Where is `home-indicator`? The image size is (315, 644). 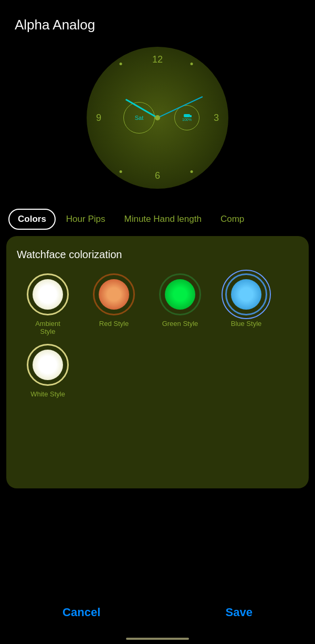
home-indicator is located at coordinates (158, 639).